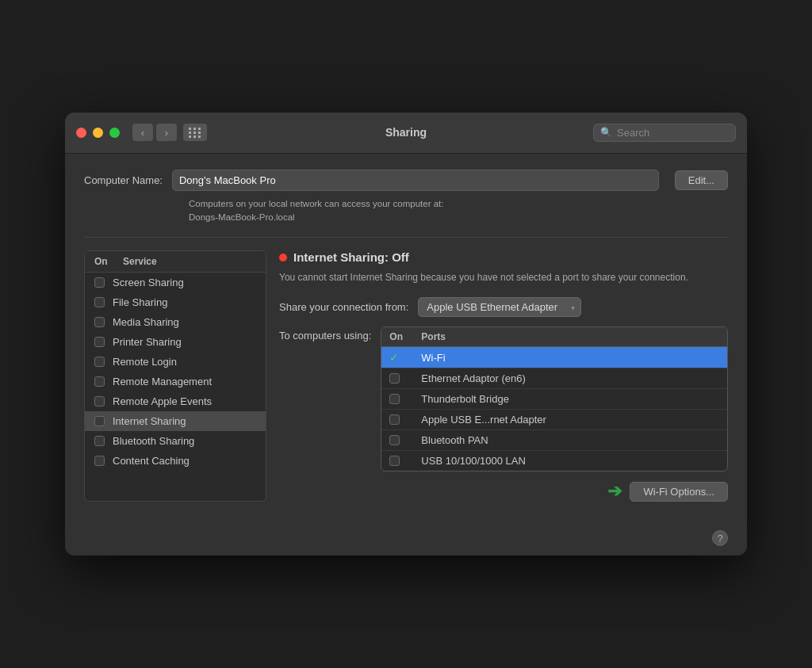 Image resolution: width=812 pixels, height=668 pixels. What do you see at coordinates (98, 133) in the screenshot?
I see `traffic-lights` at bounding box center [98, 133].